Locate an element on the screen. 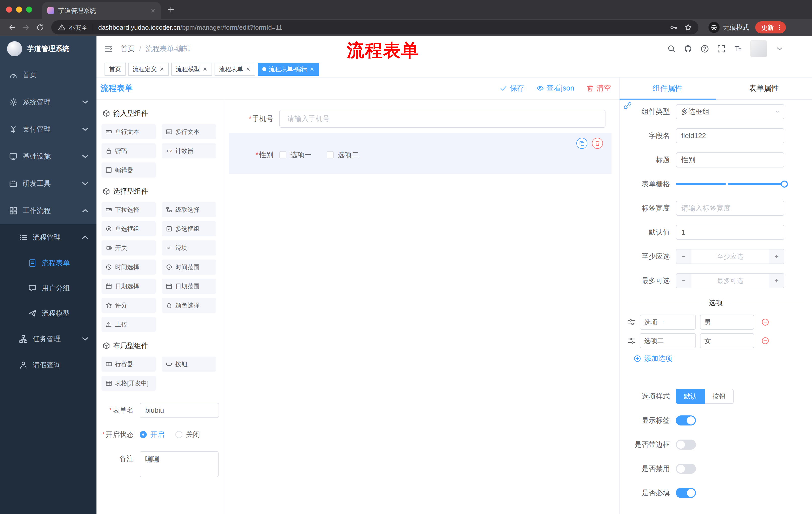  checkbox-icon is located at coordinates (283, 155).